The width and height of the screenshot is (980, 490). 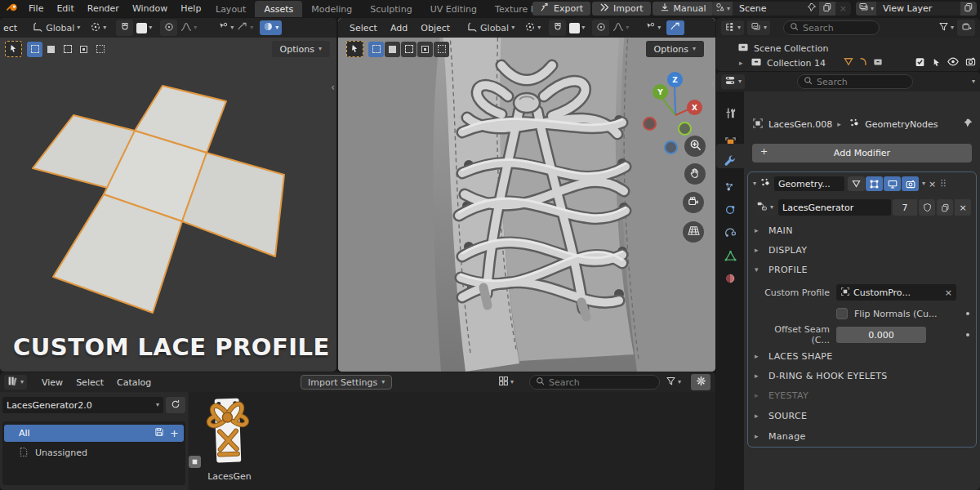 I want to click on menu-file: File, so click(x=36, y=8).